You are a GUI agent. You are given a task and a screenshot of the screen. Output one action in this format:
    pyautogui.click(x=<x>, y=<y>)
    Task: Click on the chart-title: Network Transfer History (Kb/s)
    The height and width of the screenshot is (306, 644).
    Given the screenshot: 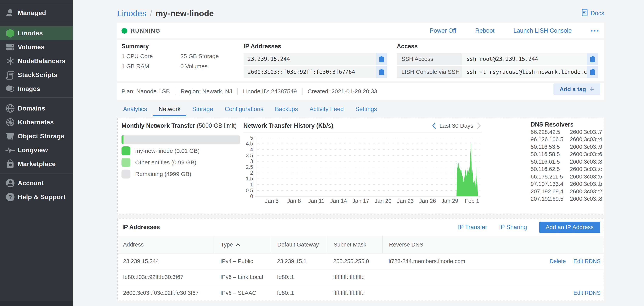 What is the action you would take?
    pyautogui.click(x=288, y=126)
    